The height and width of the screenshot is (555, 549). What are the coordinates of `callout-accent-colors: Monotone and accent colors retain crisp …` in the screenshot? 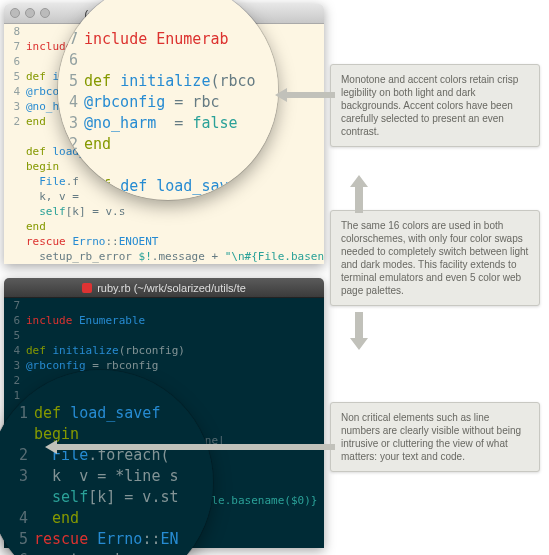 It's located at (435, 106).